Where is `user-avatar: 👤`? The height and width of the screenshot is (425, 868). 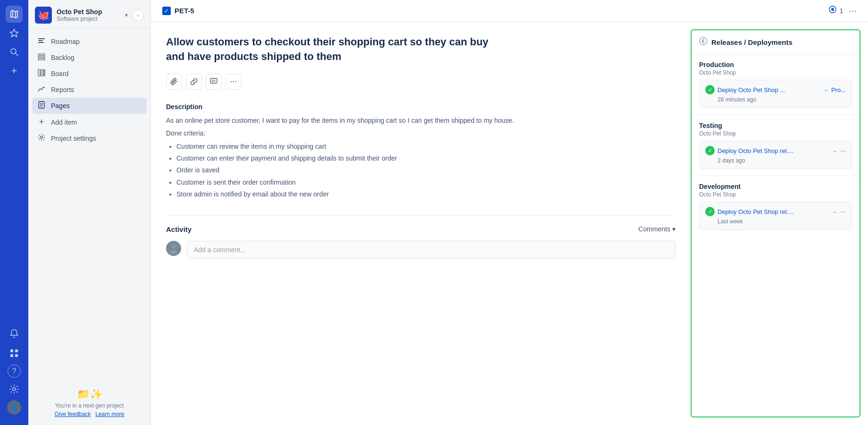 user-avatar: 👤 is located at coordinates (14, 408).